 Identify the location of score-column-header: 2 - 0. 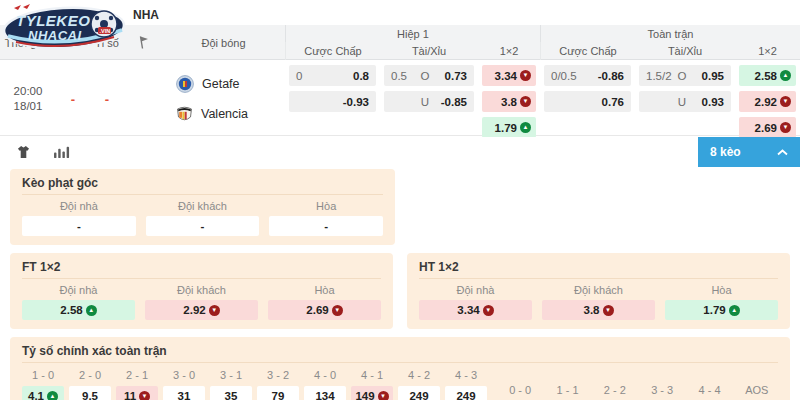
(90, 375).